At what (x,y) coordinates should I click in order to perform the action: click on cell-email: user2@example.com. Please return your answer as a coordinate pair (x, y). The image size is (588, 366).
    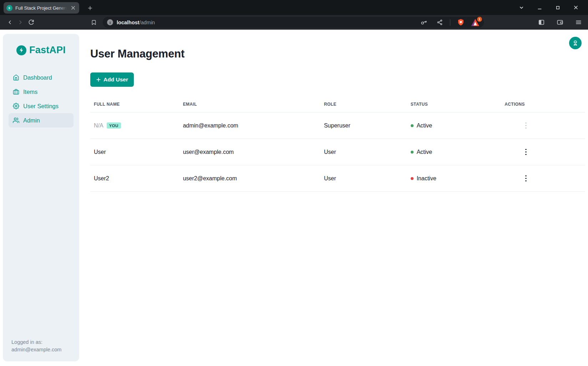
    Looking at the image, I should click on (250, 179).